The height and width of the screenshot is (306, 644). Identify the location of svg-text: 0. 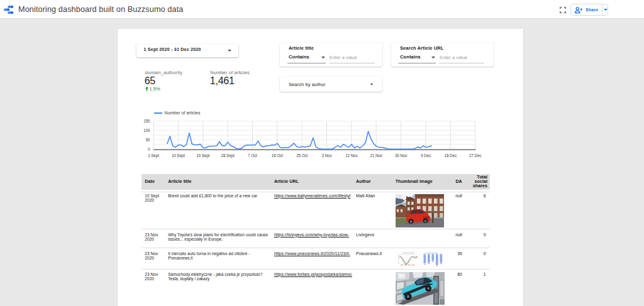
(149, 150).